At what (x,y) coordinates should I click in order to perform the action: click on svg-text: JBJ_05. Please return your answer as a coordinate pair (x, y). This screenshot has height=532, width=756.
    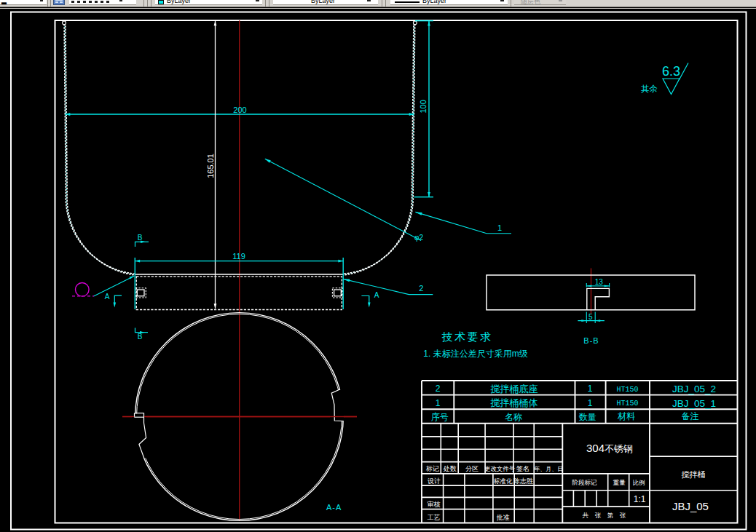
    Looking at the image, I should click on (690, 507).